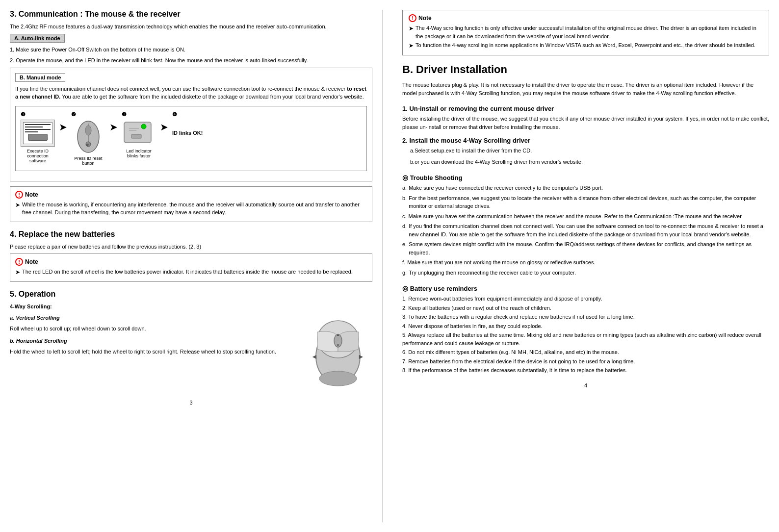  Describe the element at coordinates (586, 32) in the screenshot. I see `right-note-item1: ➤ The 4-Way scrolling function is only e…` at that location.